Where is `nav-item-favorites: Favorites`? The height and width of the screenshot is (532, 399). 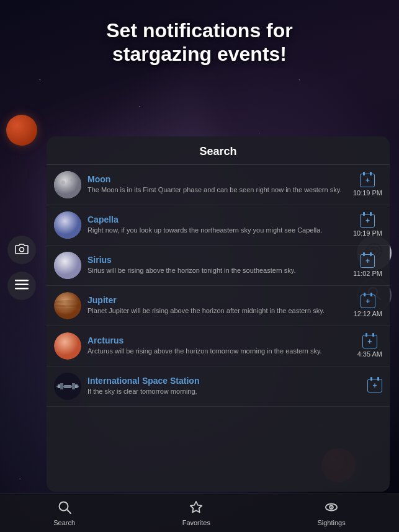 nav-item-favorites: Favorites is located at coordinates (196, 513).